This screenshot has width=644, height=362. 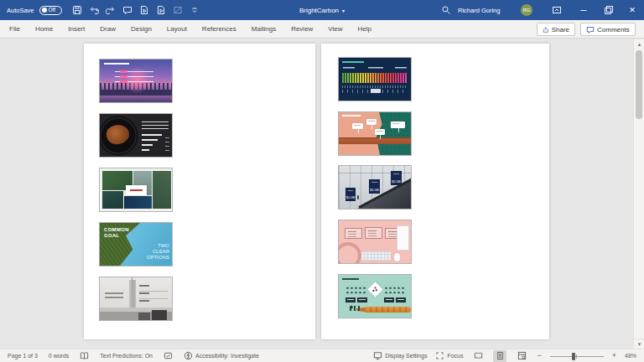 I want to click on text-predictions-status: Text Predictions: On, so click(x=126, y=355).